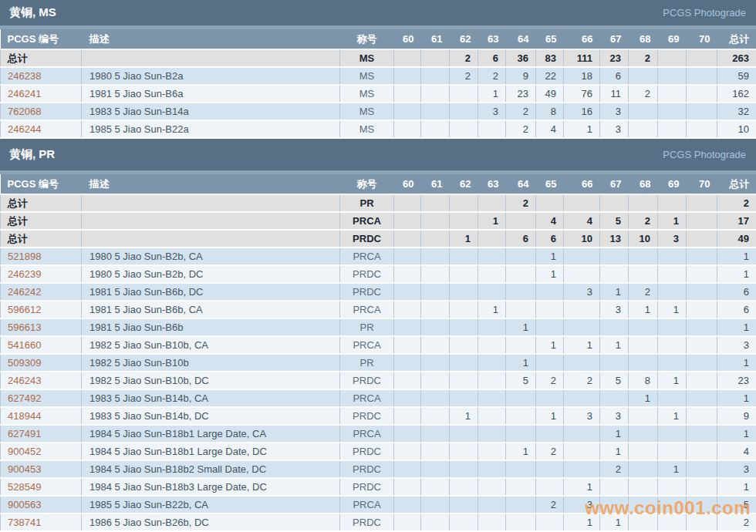  What do you see at coordinates (42, 398) in the screenshot?
I see `pcgs-number-cell: 627492` at bounding box center [42, 398].